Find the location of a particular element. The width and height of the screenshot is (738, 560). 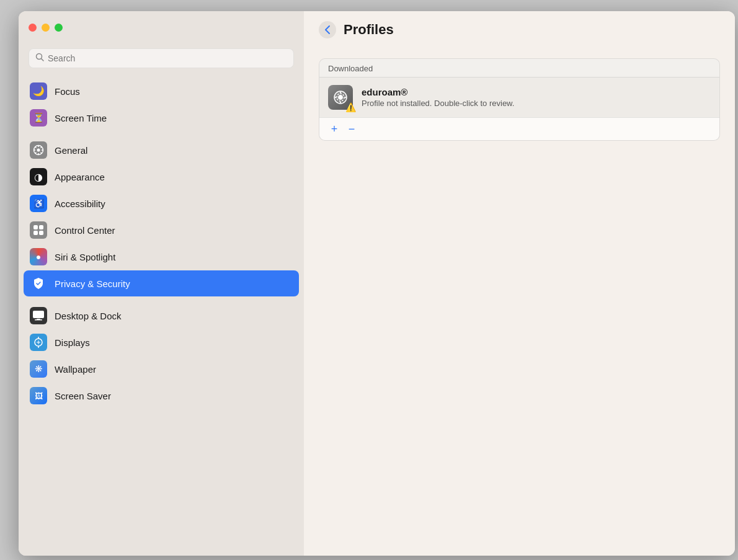

appearance-icon: ◑ is located at coordinates (38, 177).